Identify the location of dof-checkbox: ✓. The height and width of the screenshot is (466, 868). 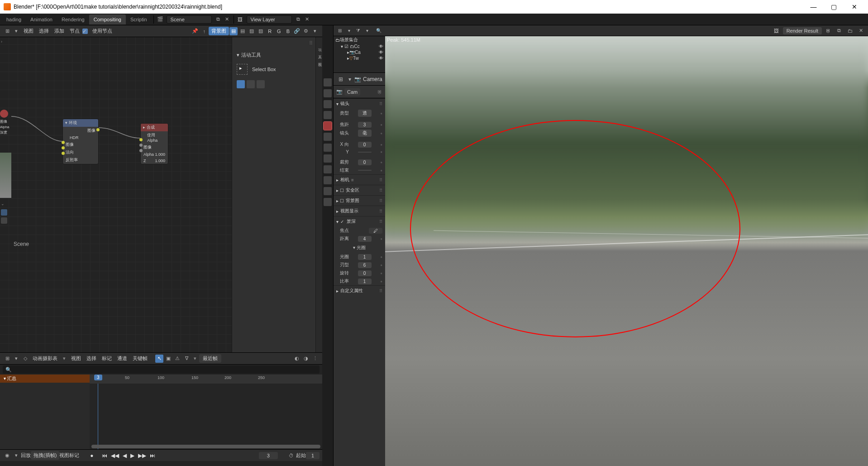
(343, 221).